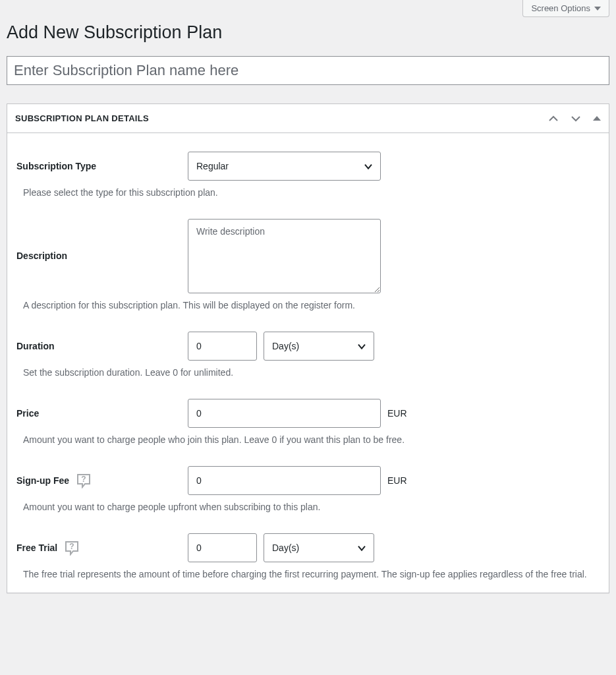 The height and width of the screenshot is (675, 616). Describe the element at coordinates (308, 305) in the screenshot. I see `help-description: A description for this subscription plan…` at that location.